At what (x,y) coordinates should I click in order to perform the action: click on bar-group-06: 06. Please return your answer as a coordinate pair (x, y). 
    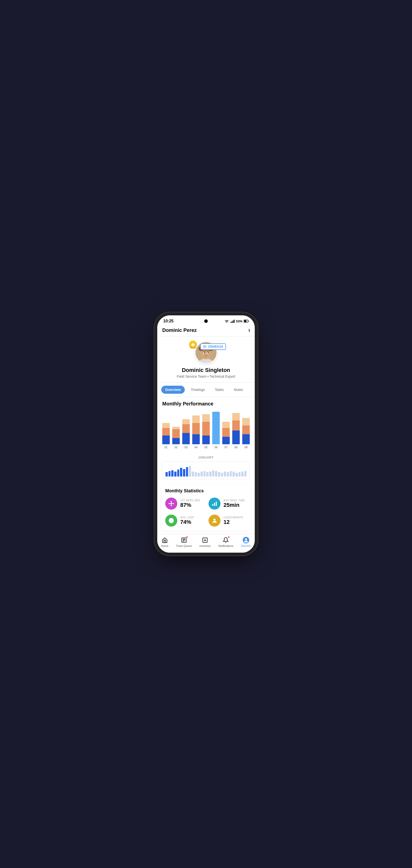
    Looking at the image, I should click on (216, 430).